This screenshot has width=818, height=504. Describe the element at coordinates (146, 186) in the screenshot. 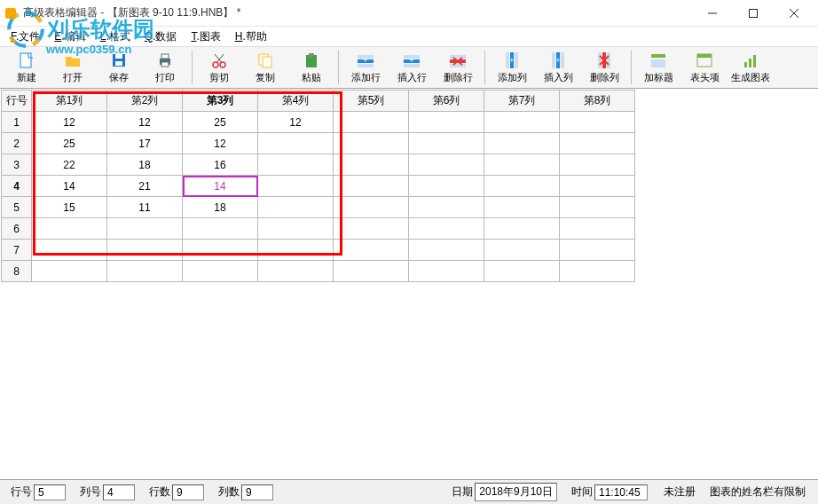

I see `cell-4-2: 21` at that location.